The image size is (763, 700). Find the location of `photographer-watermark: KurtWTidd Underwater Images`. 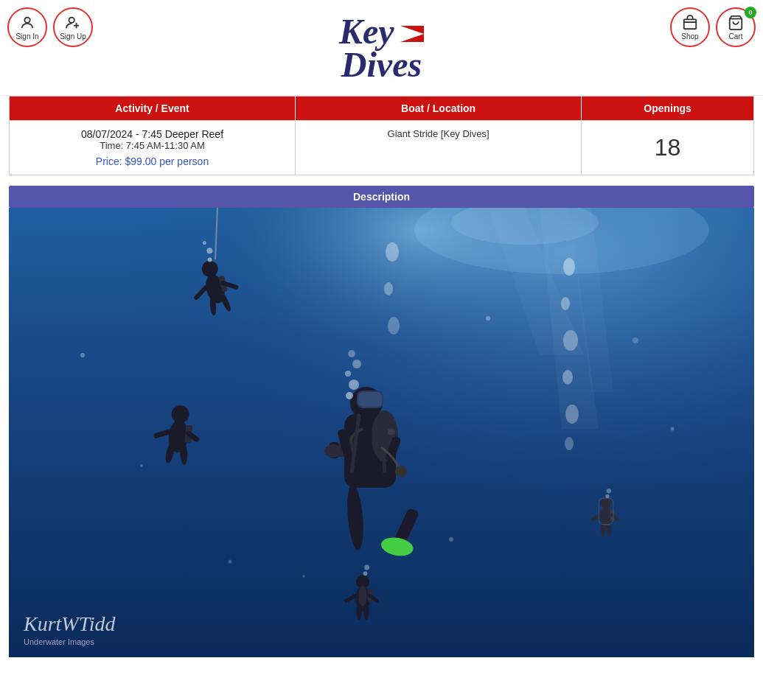

photographer-watermark: KurtWTidd Underwater Images is located at coordinates (69, 629).